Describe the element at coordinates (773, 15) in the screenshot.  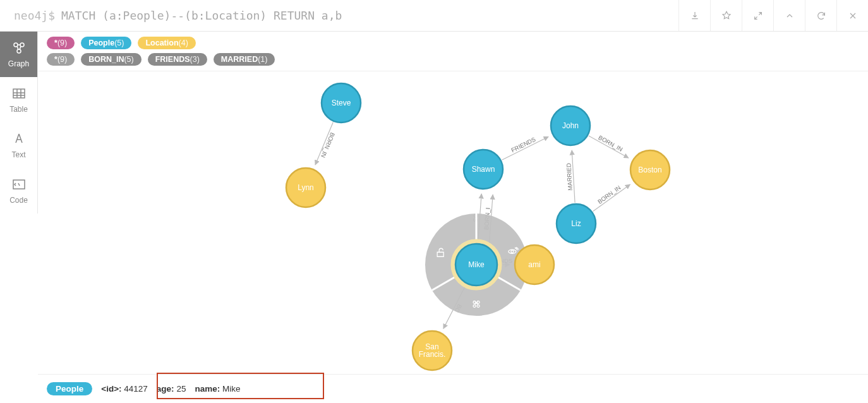
I see `query-actions` at that location.